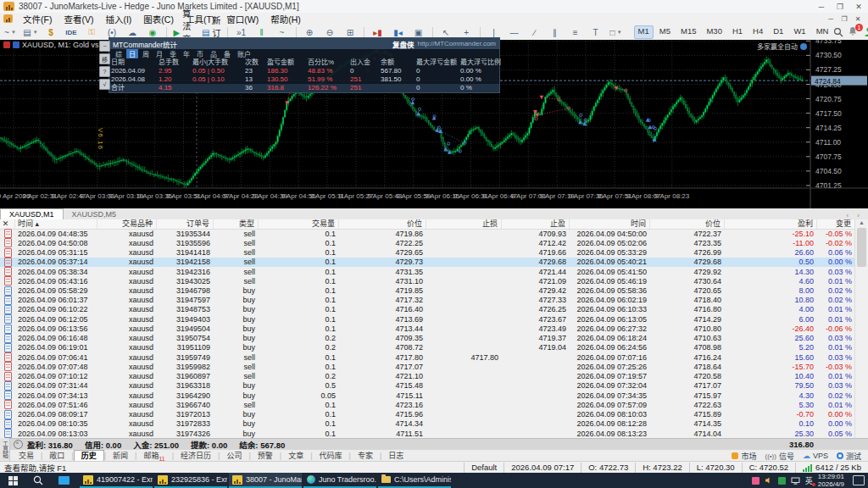 The image size is (868, 488). Describe the element at coordinates (244, 54) in the screenshot. I see `panel-tab-9: 账户` at that location.